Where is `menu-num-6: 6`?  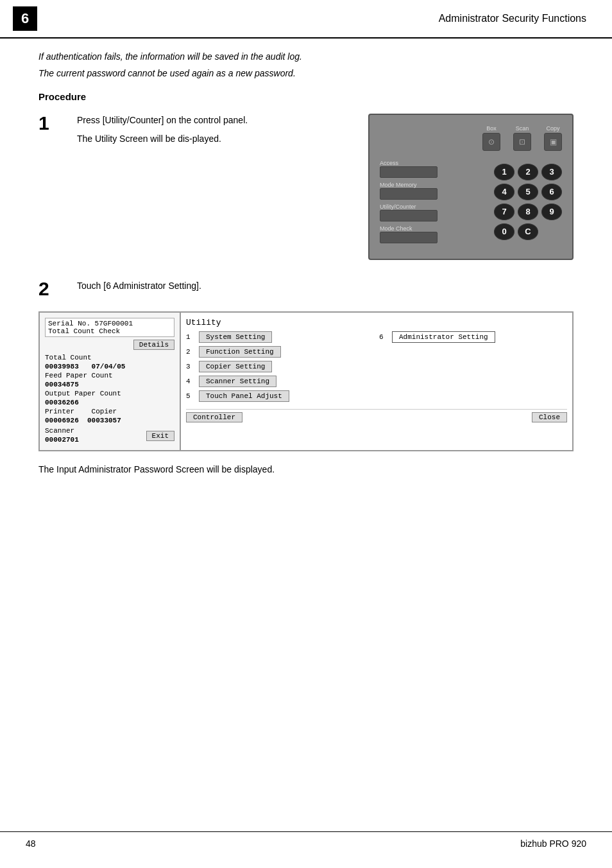
menu-num-6: 6 is located at coordinates (384, 337).